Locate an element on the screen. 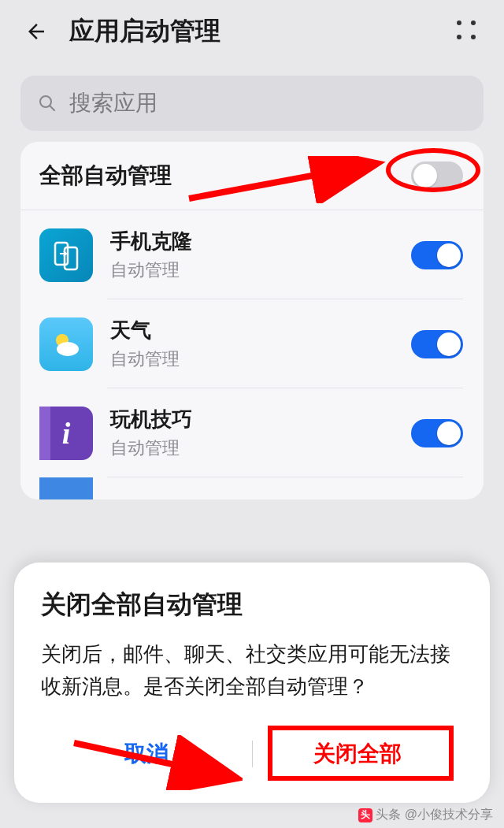  arrow-left-icon is located at coordinates (36, 32).